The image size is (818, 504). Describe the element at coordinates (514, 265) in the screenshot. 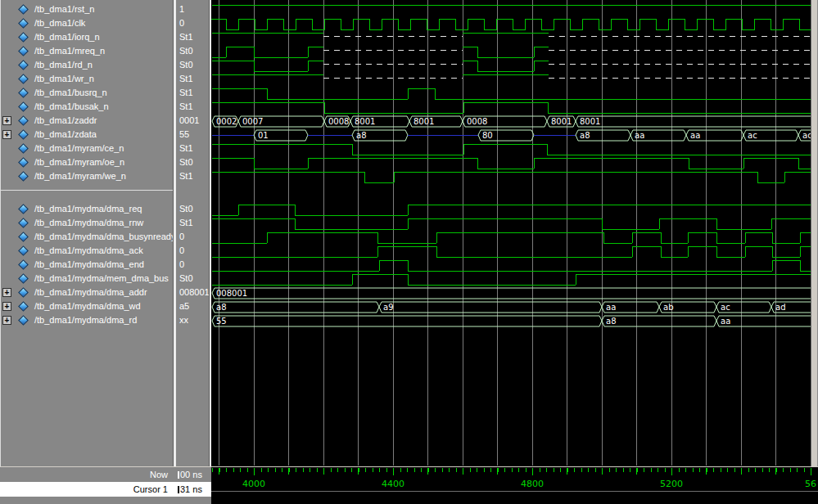

I see `wave-dma_end` at that location.